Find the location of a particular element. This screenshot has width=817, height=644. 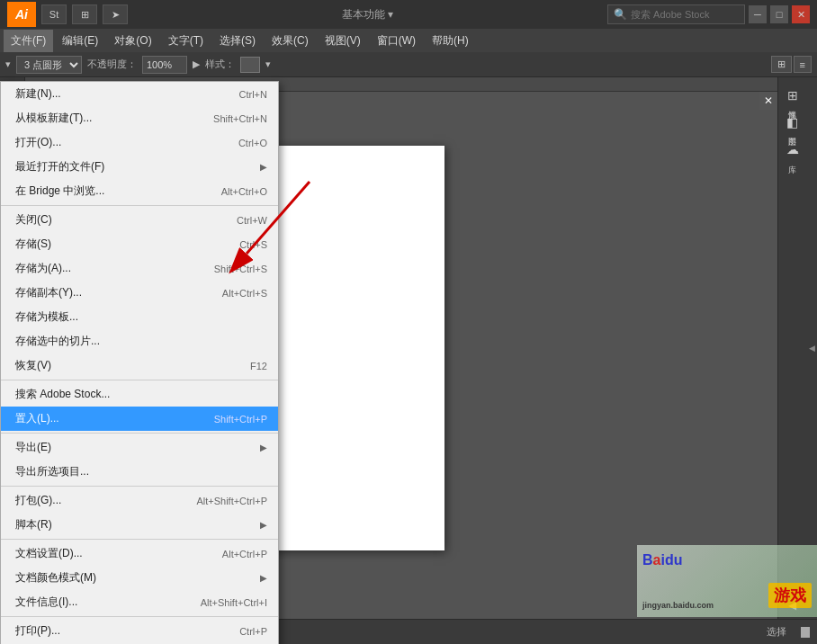

far-right-strip: ◀ is located at coordinates (812, 348).